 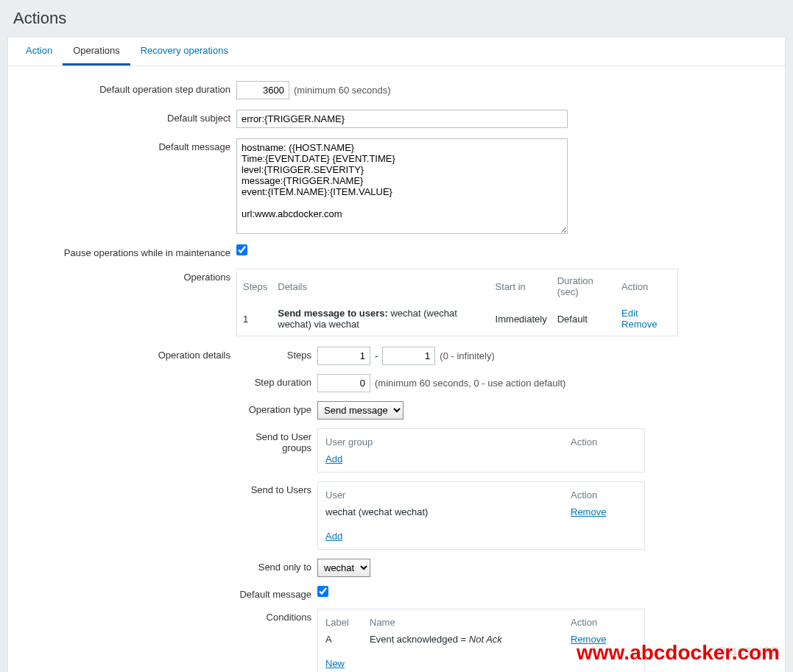 What do you see at coordinates (133, 353) in the screenshot?
I see `label-opdetails: Operation details` at bounding box center [133, 353].